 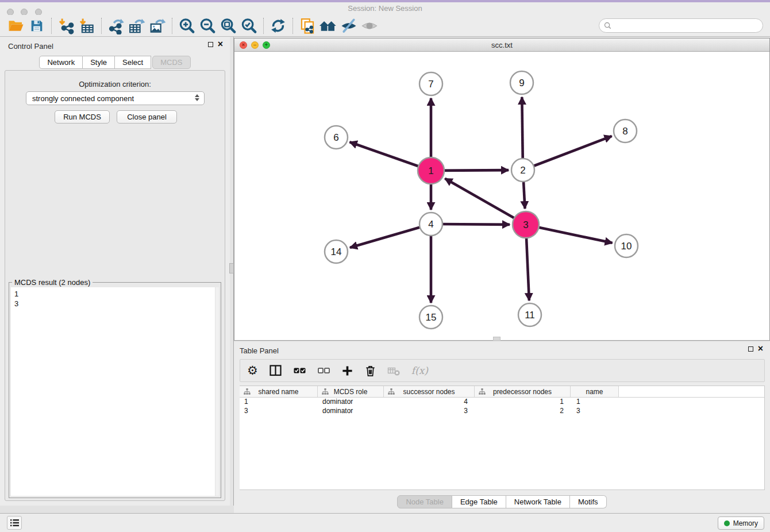 I want to click on cell-shared-name: 1, so click(x=279, y=402).